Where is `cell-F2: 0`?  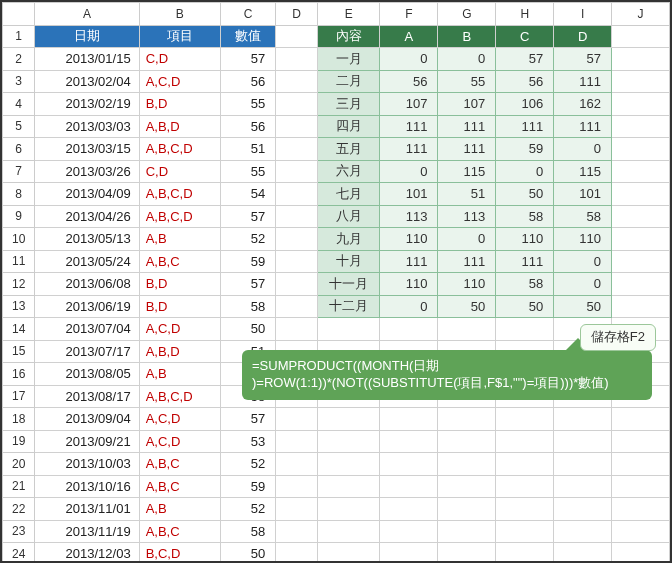
cell-F2: 0 is located at coordinates (409, 60).